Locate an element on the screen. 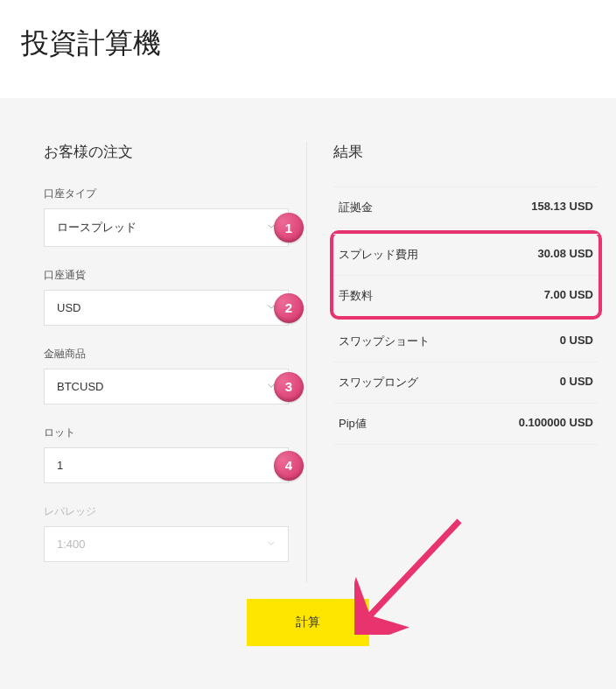  label-instrument: 金融商品 is located at coordinates (166, 354).